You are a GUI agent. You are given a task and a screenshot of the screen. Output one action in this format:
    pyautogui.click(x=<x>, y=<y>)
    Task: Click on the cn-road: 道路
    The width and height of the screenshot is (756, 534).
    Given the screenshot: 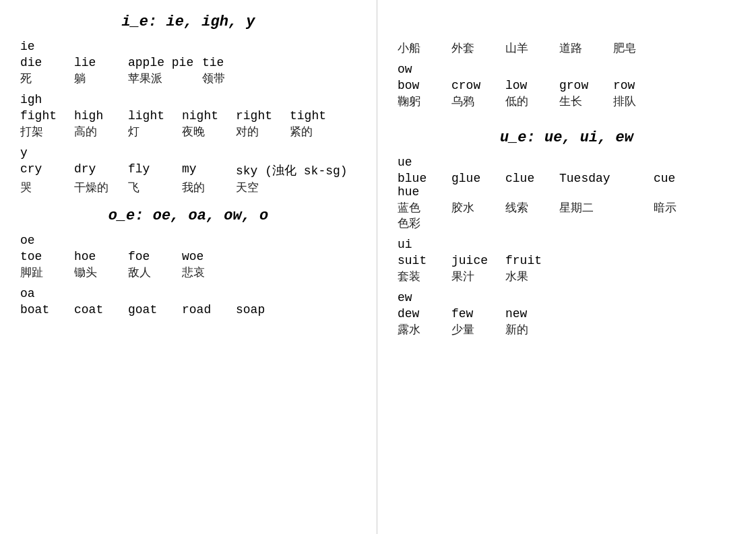 What is the action you would take?
    pyautogui.click(x=586, y=48)
    